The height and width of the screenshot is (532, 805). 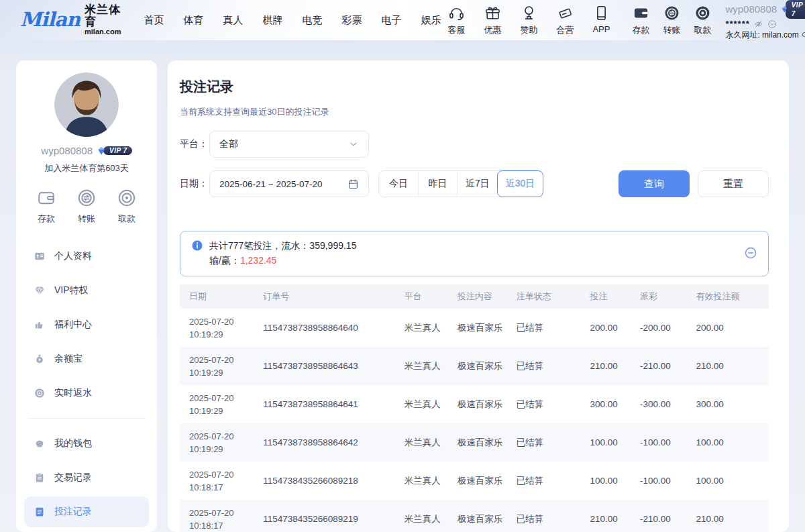 What do you see at coordinates (218, 366) in the screenshot?
I see `cell-date: 2025-07-20 10:19:29` at bounding box center [218, 366].